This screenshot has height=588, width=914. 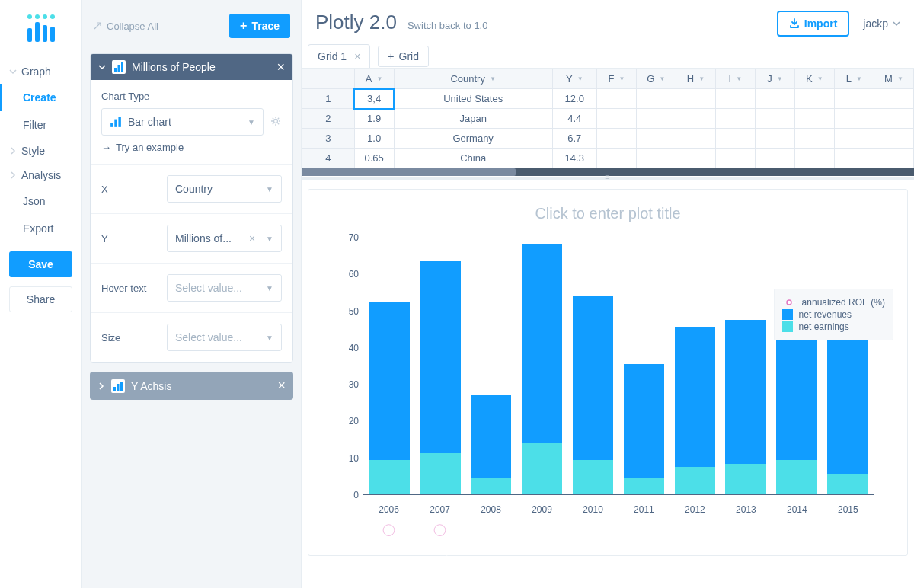 What do you see at coordinates (608, 139) in the screenshot?
I see `table-row: 31.0Germany6.7` at bounding box center [608, 139].